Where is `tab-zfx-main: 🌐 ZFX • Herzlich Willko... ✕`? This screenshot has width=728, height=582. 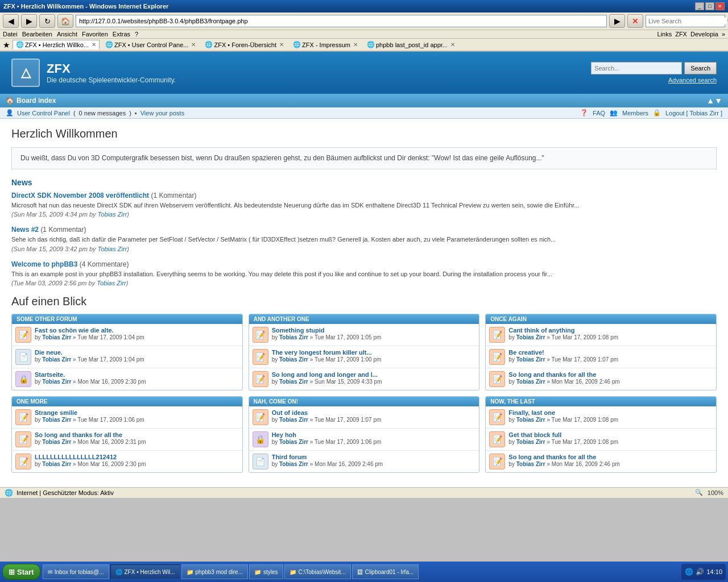
tab-zfx-main: 🌐 ZFX • Herzlich Willko... ✕ is located at coordinates (56, 44).